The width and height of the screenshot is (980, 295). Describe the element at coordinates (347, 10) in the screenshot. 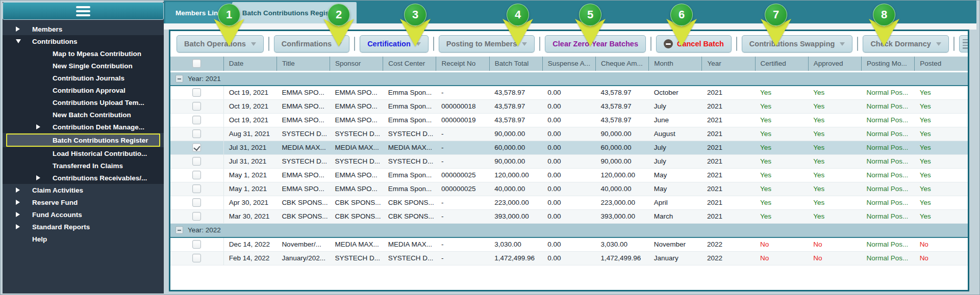

I see `tab-close-icon: ×` at that location.